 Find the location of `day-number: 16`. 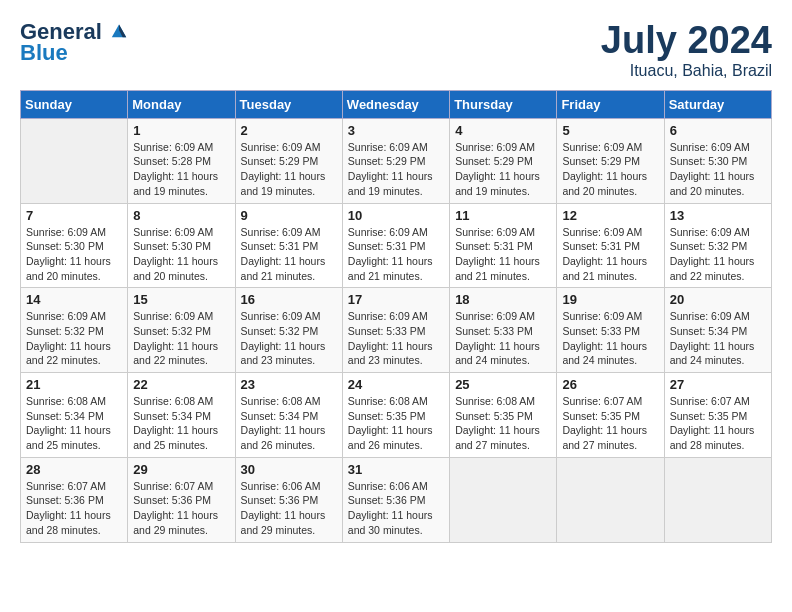

day-number: 16 is located at coordinates (289, 300).